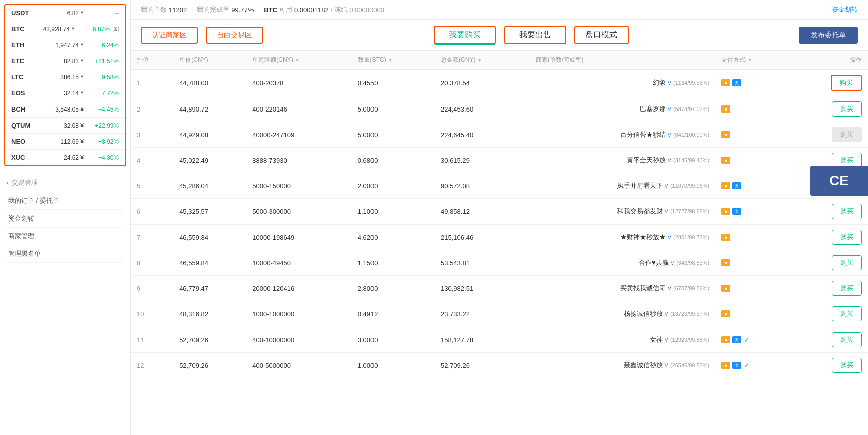  What do you see at coordinates (845, 10) in the screenshot?
I see `transfer-link: 资金划转` at bounding box center [845, 10].